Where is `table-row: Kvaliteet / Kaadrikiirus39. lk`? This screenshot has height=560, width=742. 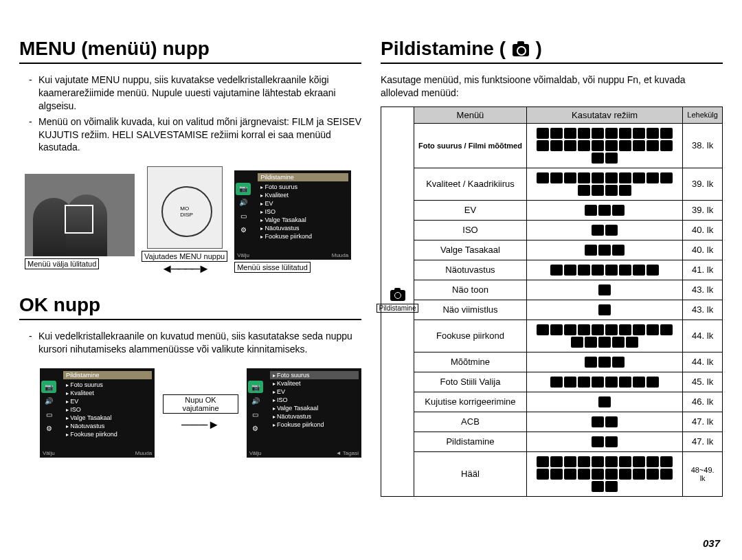
table-row: Kvaliteet / Kaadrikiirus39. lk is located at coordinates (569, 184).